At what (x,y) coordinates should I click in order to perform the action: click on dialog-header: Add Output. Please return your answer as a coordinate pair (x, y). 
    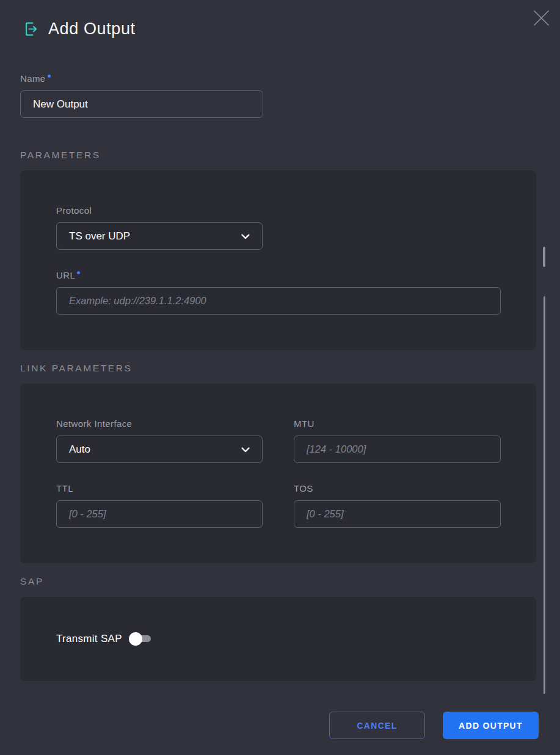
    Looking at the image, I should click on (280, 20).